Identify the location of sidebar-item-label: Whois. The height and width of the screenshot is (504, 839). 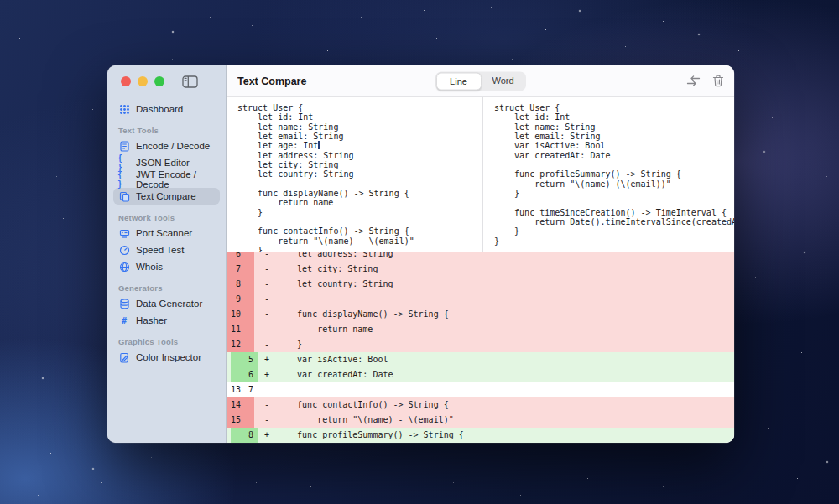
(149, 267).